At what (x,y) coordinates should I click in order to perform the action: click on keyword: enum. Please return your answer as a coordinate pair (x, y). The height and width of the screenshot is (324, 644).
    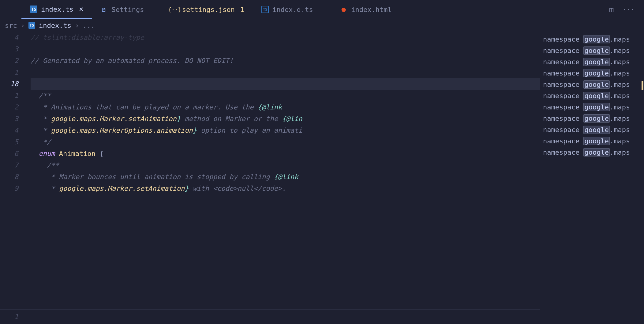
    Looking at the image, I should click on (47, 153).